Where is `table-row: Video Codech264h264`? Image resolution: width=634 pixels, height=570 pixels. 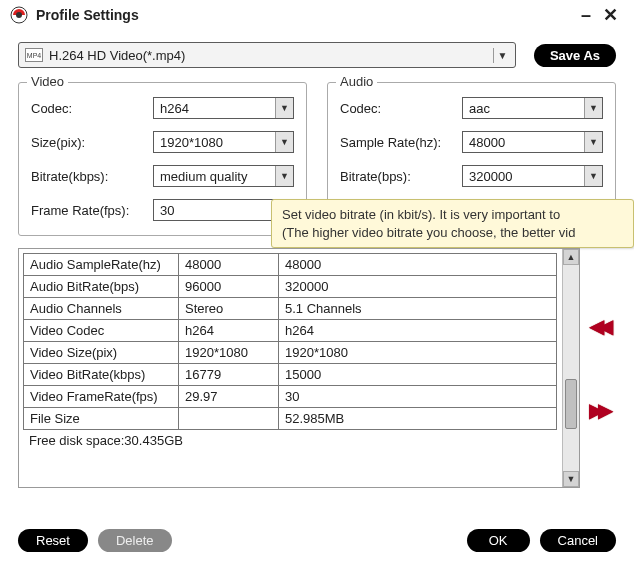 table-row: Video Codech264h264 is located at coordinates (290, 331).